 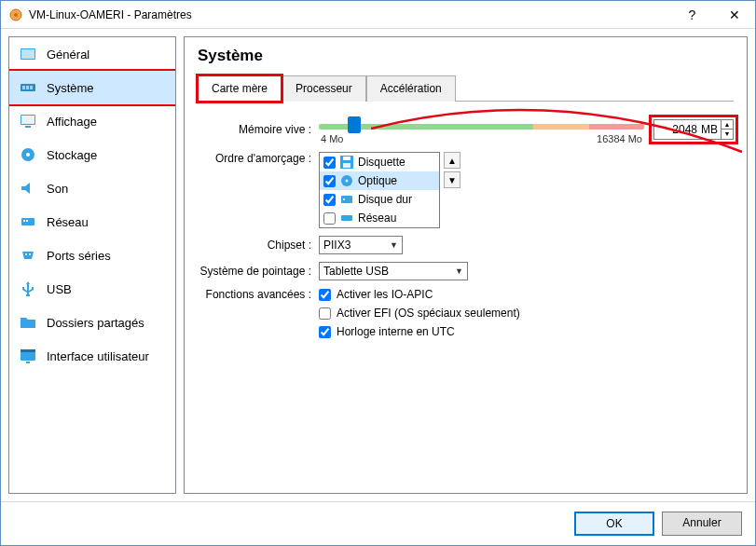 What do you see at coordinates (378, 181) in the screenshot?
I see `boot-item-label: Optique` at bounding box center [378, 181].